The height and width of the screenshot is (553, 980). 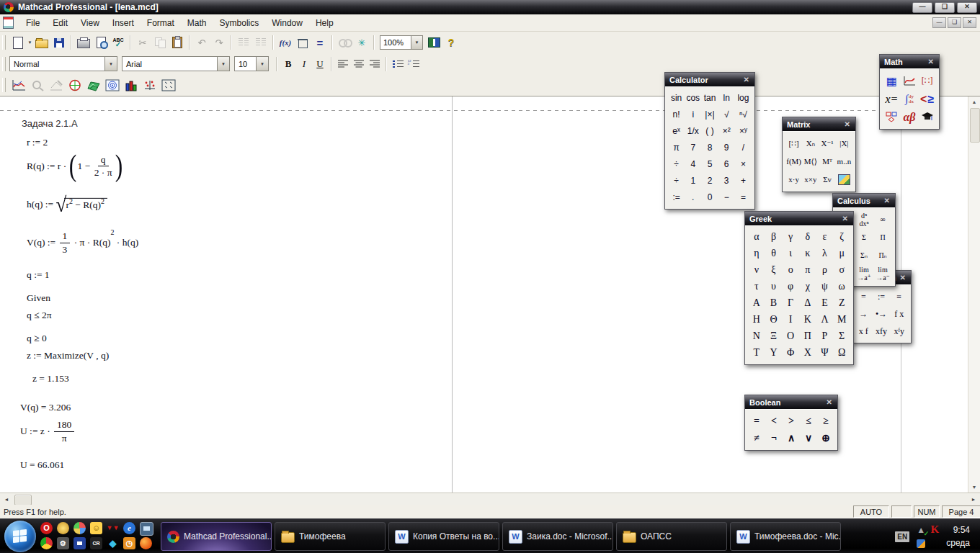 What do you see at coordinates (790, 320) in the screenshot?
I see `greek-key: Ι` at bounding box center [790, 320].